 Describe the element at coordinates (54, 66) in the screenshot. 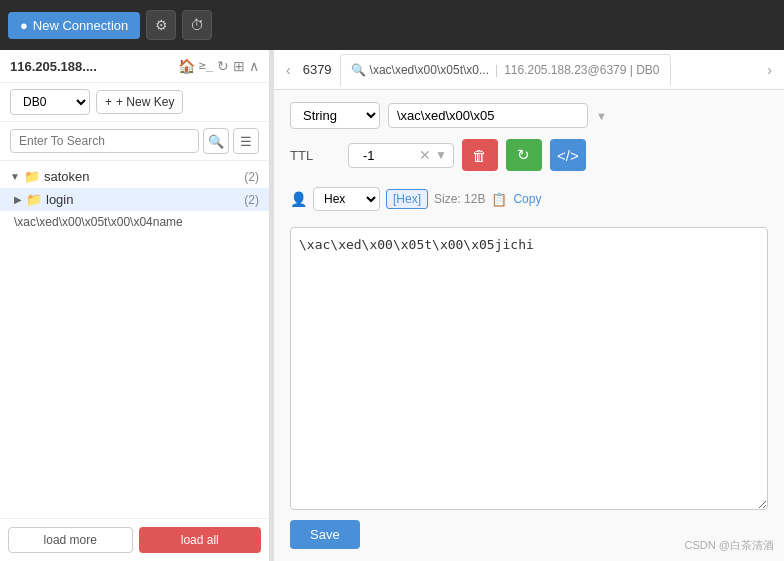

I see `server-name: 116.205.188....` at that location.